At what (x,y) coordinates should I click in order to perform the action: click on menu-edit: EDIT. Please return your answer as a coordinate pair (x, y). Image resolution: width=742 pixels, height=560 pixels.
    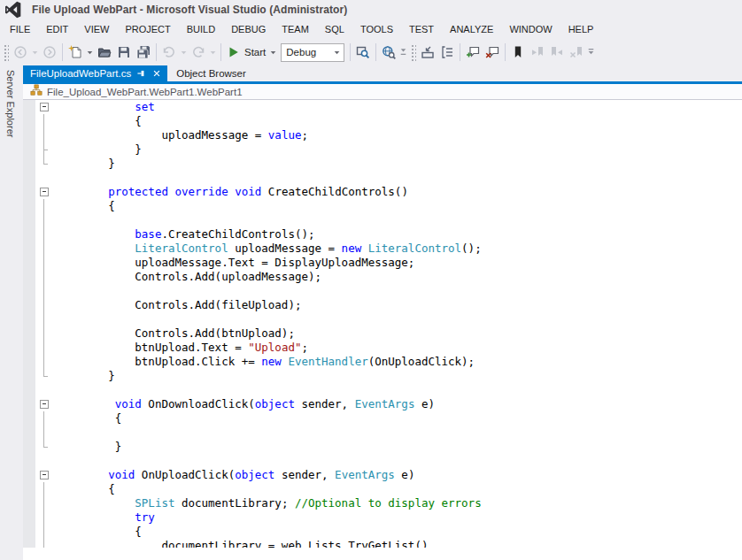
    Looking at the image, I should click on (57, 29).